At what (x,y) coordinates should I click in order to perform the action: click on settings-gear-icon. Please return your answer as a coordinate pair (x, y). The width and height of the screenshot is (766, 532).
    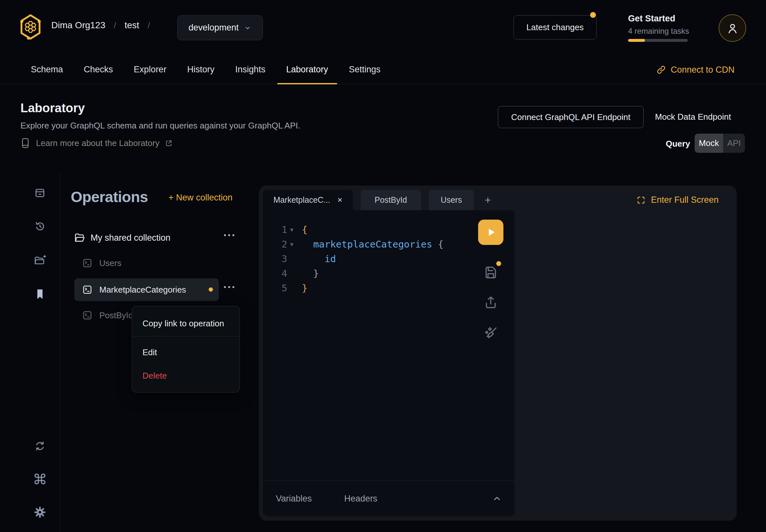
    Looking at the image, I should click on (40, 512).